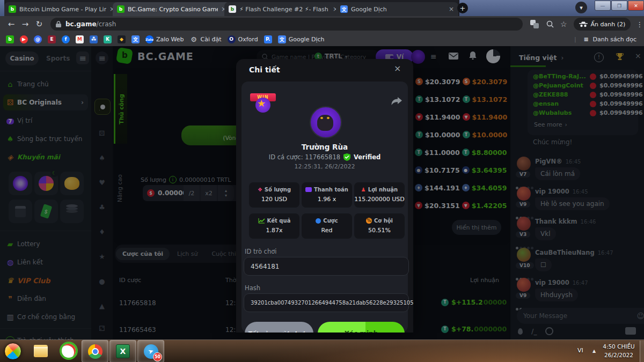 The image size is (644, 362). I want to click on translate-favicon: 文, so click(344, 9).